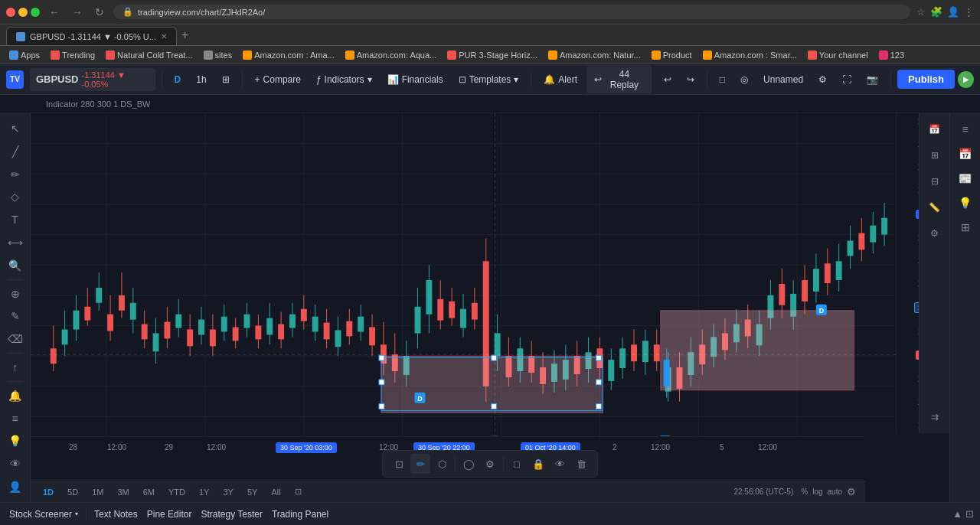 Image resolution: width=980 pixels, height=525 pixels. Describe the element at coordinates (48, 492) in the screenshot. I see `tf-1d-btn: 1D` at that location.